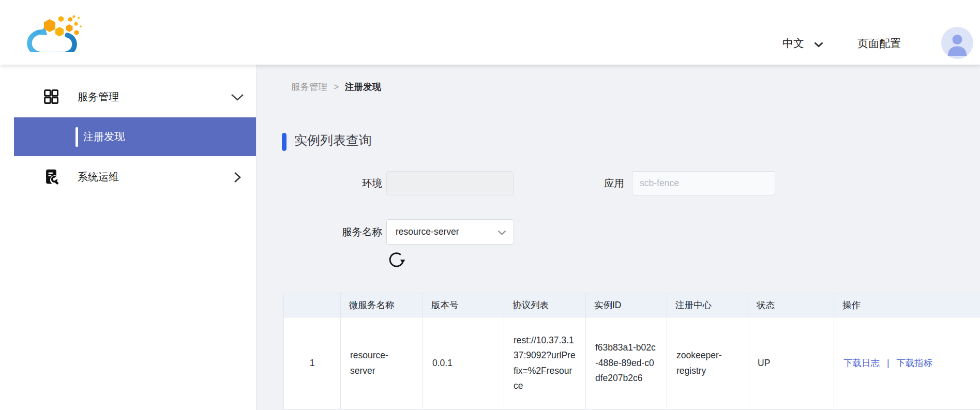 This screenshot has height=410, width=980. What do you see at coordinates (545, 305) in the screenshot?
I see `col-header-protocol-list: 协议列表` at bounding box center [545, 305].